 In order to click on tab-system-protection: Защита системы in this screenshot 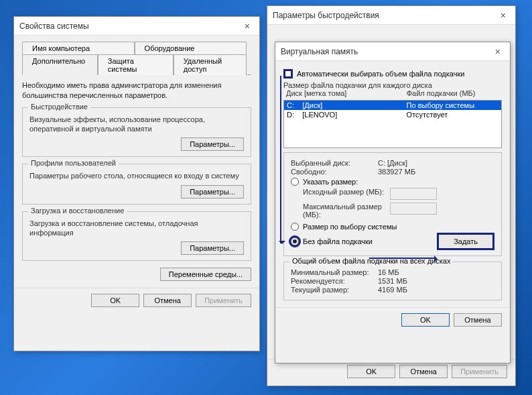, I will do `click(135, 64)`.